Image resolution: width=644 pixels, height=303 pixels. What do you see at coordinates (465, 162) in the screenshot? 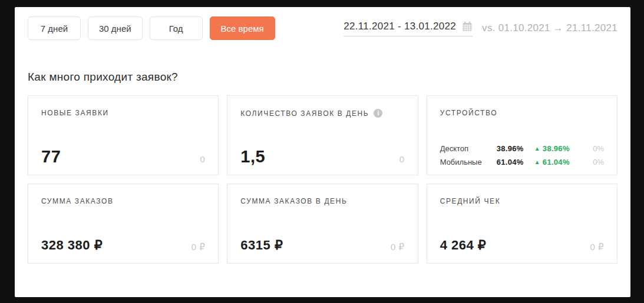
I see `device-label: Мобильные` at bounding box center [465, 162].